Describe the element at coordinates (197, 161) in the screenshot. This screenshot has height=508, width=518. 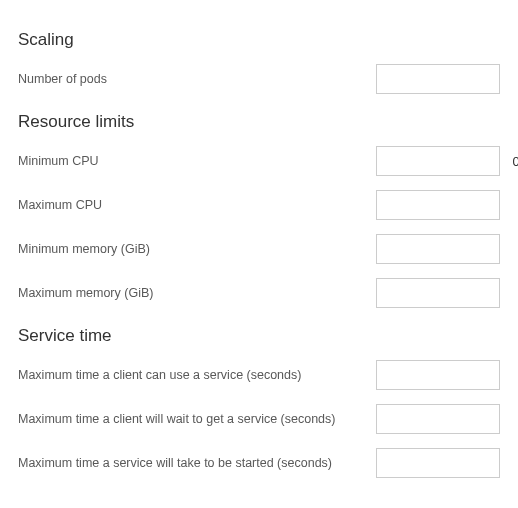
I see `minimum-cpu-label: Minimum CPU` at that location.